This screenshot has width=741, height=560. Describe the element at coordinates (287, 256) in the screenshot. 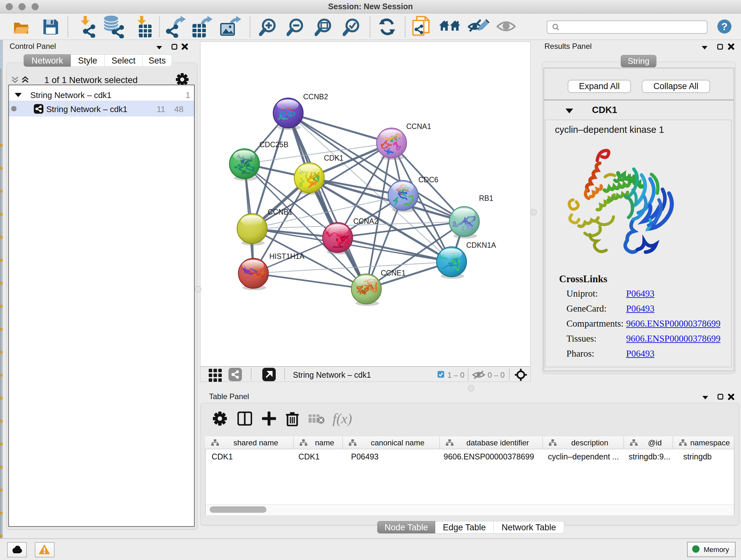

I see `svg-text: HIST1H1A` at that location.